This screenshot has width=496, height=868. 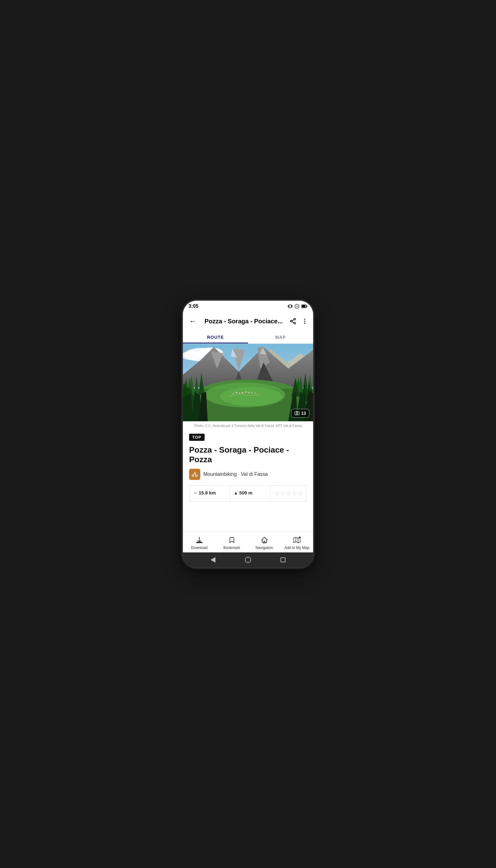 What do you see at coordinates (289, 494) in the screenshot?
I see `star-3: ☆` at bounding box center [289, 494].